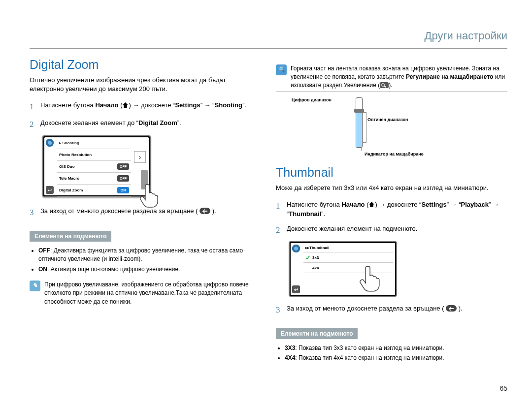  What do you see at coordinates (466, 36) in the screenshot?
I see `page-header-title: Други настройки` at bounding box center [466, 36].